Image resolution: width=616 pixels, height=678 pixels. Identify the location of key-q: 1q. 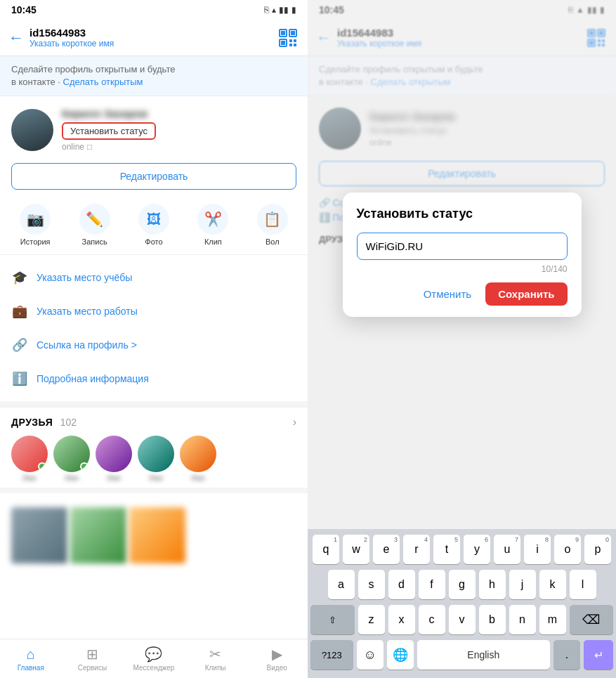
(326, 549).